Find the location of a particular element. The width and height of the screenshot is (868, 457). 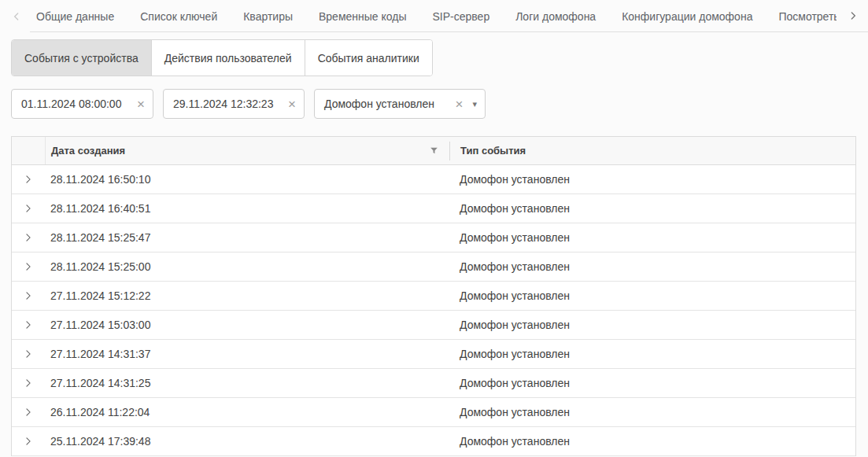

row-date: 27.11.2024 14:31:25 is located at coordinates (247, 383).